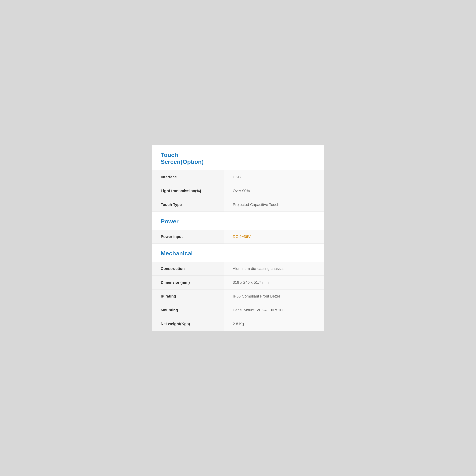  What do you see at coordinates (188, 205) in the screenshot?
I see `spec-label-cell: Touch Type` at bounding box center [188, 205].